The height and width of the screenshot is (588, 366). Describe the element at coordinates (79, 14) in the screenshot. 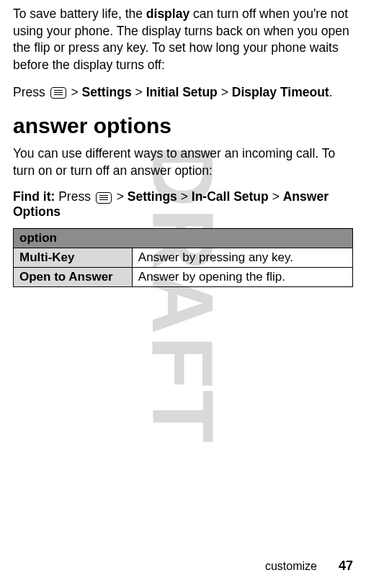

I see `intro-text-1: To save battery life, the` at that location.